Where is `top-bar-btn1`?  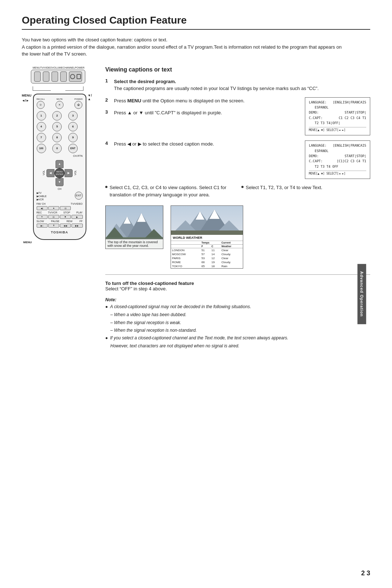
top-bar-btn1 is located at coordinates (37, 77).